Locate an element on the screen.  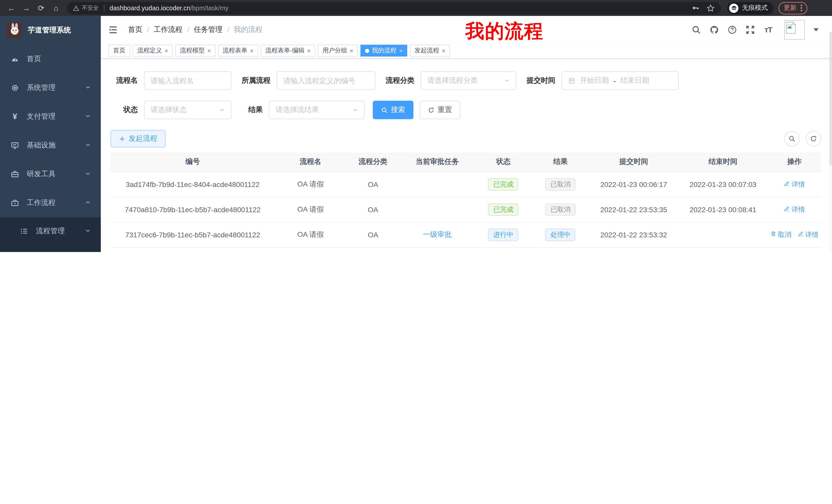
tab-process-form-edit: 流程表单-编辑× is located at coordinates (288, 51).